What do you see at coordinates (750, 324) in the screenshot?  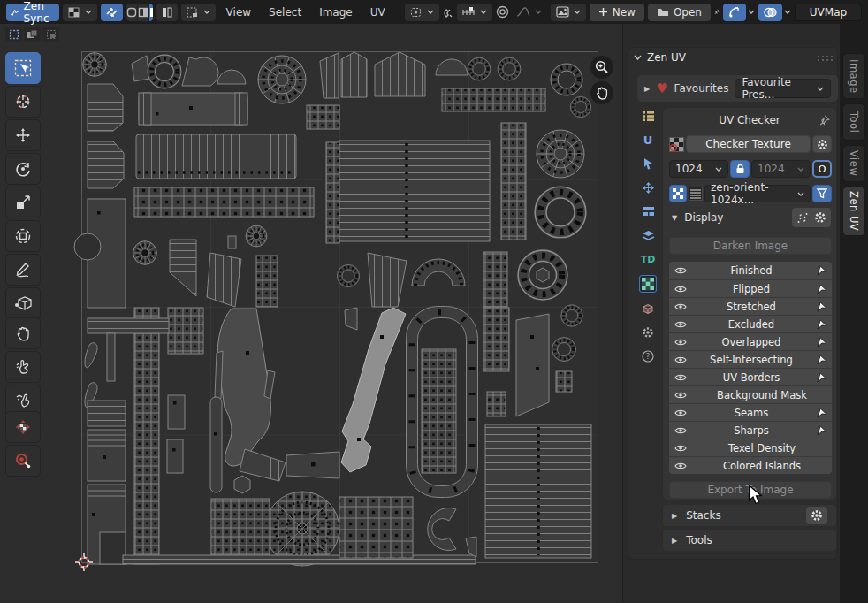 I see `display-row-excluded: Excluded` at bounding box center [750, 324].